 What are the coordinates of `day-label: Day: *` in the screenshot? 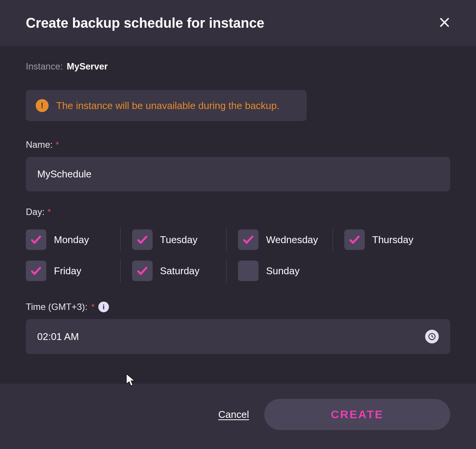 It's located at (238, 212).